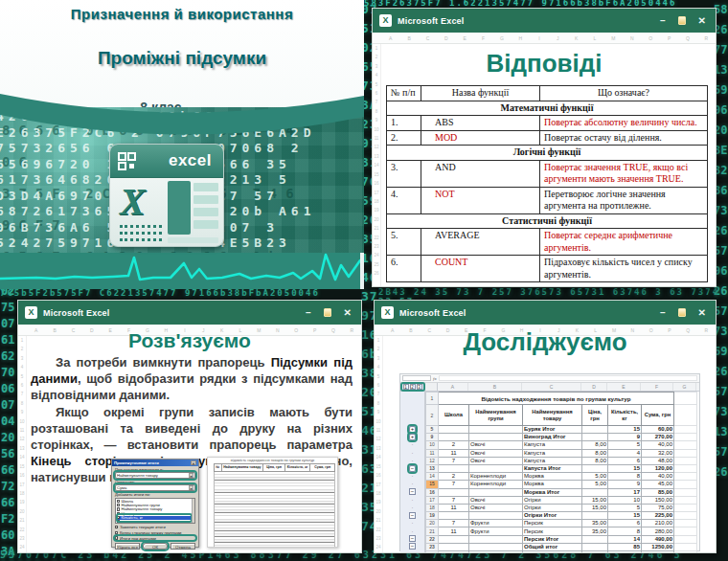  I want to click on table-row: 157КоренеплодиМорква5,00945,00, so click(561, 484).